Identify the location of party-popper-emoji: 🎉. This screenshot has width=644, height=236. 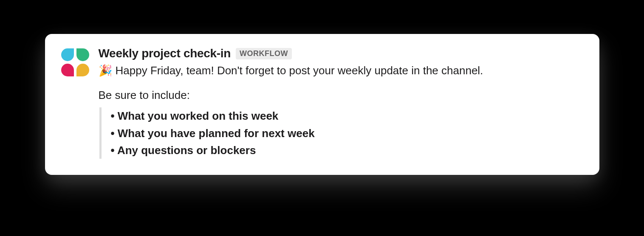
(105, 70).